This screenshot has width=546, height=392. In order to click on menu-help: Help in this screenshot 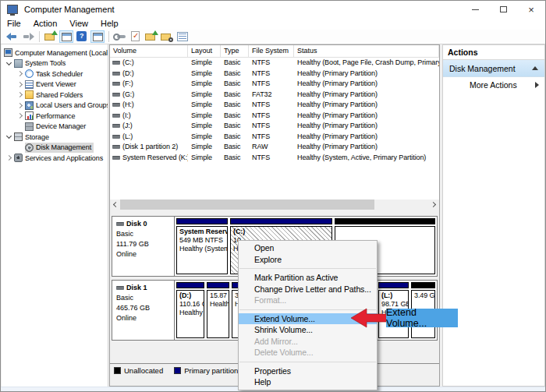, I will do `click(109, 23)`.